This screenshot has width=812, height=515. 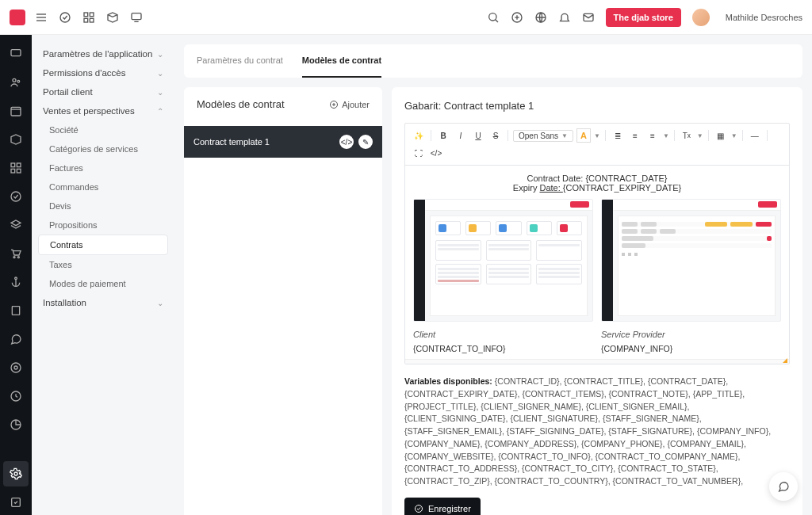 What do you see at coordinates (103, 111) in the screenshot?
I see `sidebar-group-sales: Ventes et perspectives⌃` at bounding box center [103, 111].